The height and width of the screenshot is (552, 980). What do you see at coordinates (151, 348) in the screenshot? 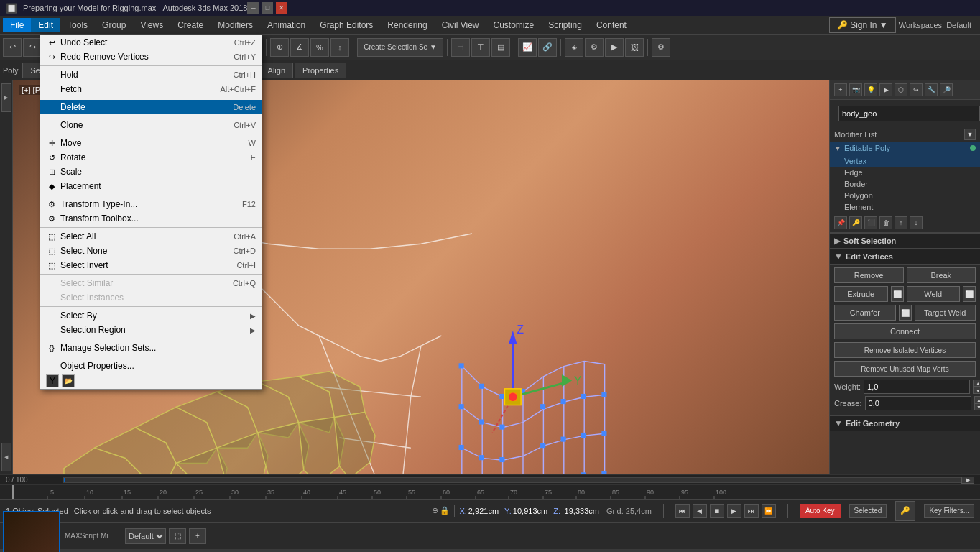
I see `menu-manage-sets: {} Manage Selection Sets...` at bounding box center [151, 348].